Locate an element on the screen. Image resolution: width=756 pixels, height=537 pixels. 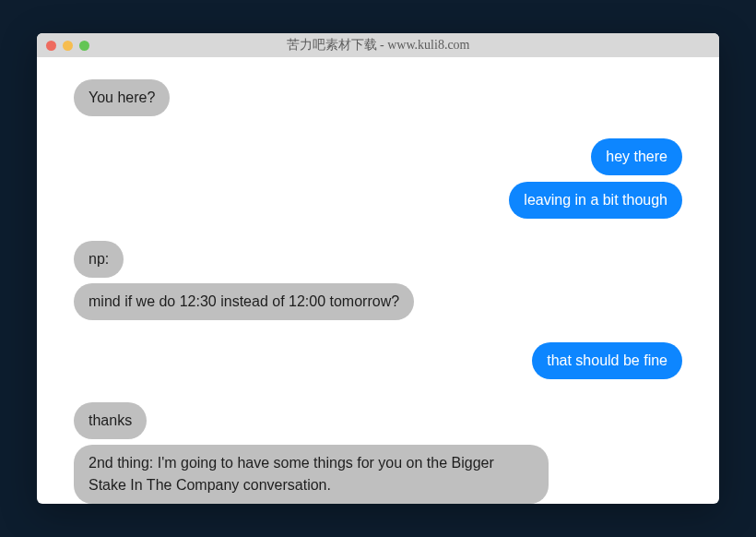
message-row: thanks is located at coordinates (378, 421).